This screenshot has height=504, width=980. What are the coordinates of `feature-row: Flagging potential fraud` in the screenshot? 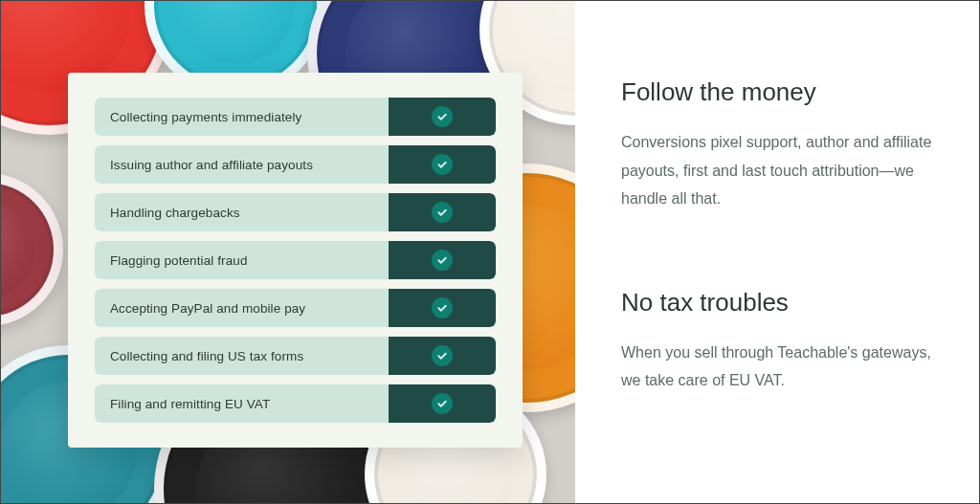 It's located at (295, 260).